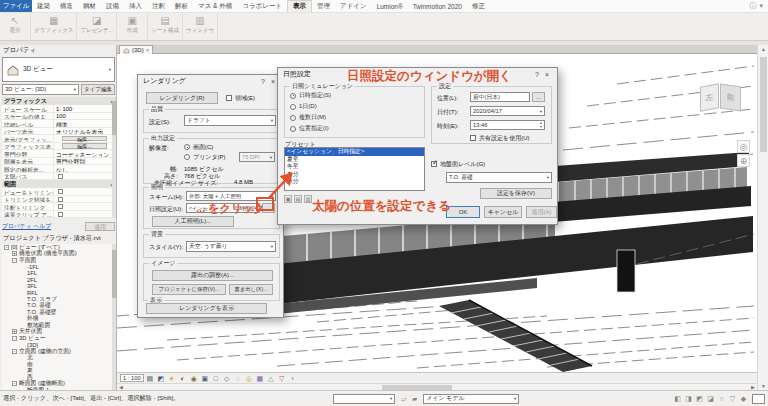 This screenshot has width=768, height=406. What do you see at coordinates (710, 398) in the screenshot?
I see `pinned-select-icon: ◪` at bounding box center [710, 398].